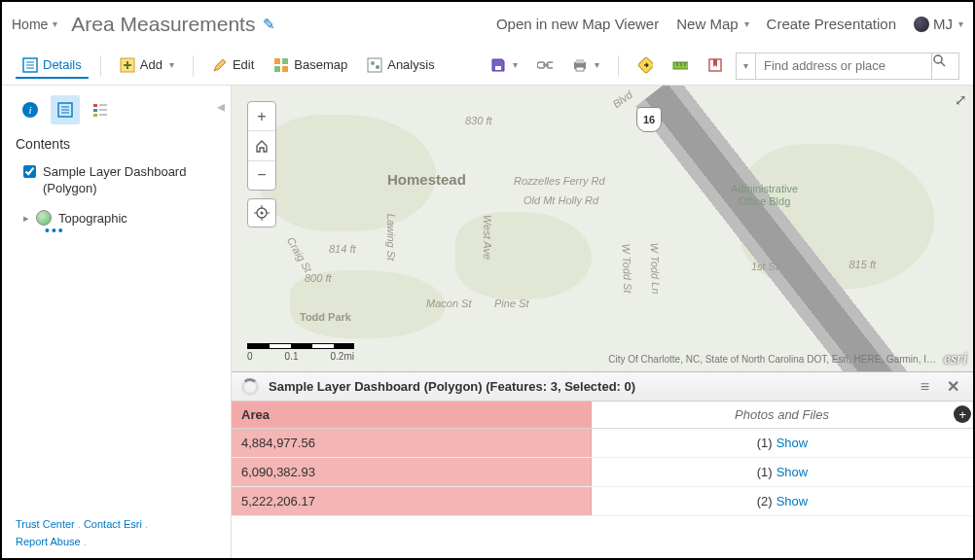 The image size is (975, 560). What do you see at coordinates (62, 64) in the screenshot?
I see `details-label: Details` at bounding box center [62, 64].